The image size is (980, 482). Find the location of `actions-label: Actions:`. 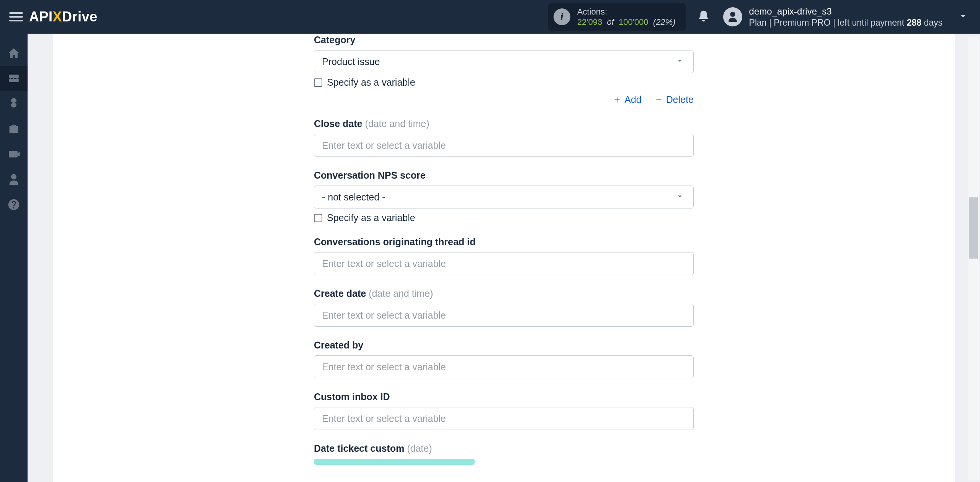

actions-label: Actions: is located at coordinates (626, 12).